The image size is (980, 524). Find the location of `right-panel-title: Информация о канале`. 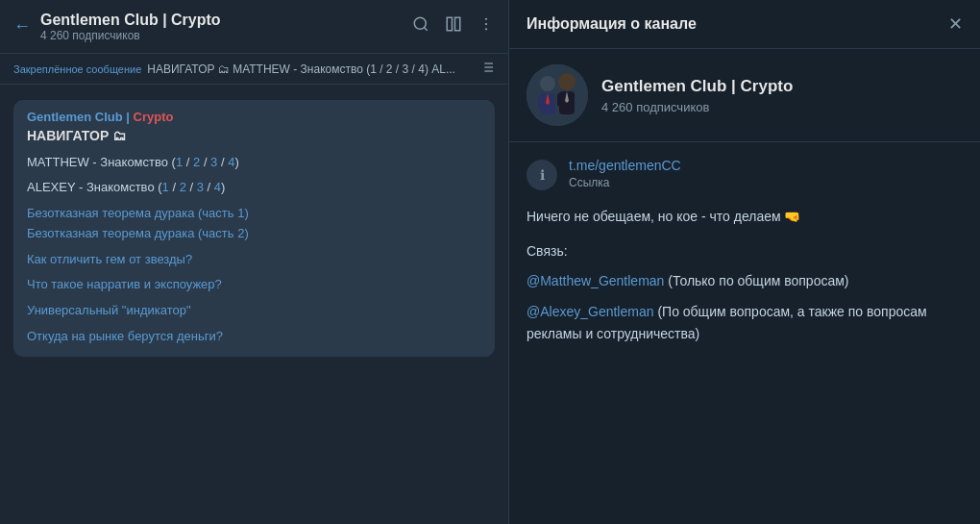

right-panel-title: Информация о канале is located at coordinates (611, 24).